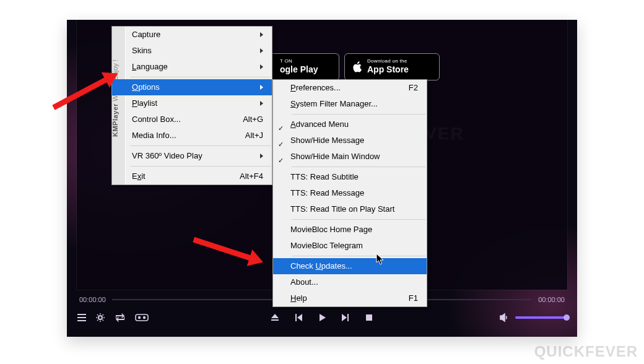 The height and width of the screenshot is (364, 644). What do you see at coordinates (369, 318) in the screenshot?
I see `stop-icon` at bounding box center [369, 318].